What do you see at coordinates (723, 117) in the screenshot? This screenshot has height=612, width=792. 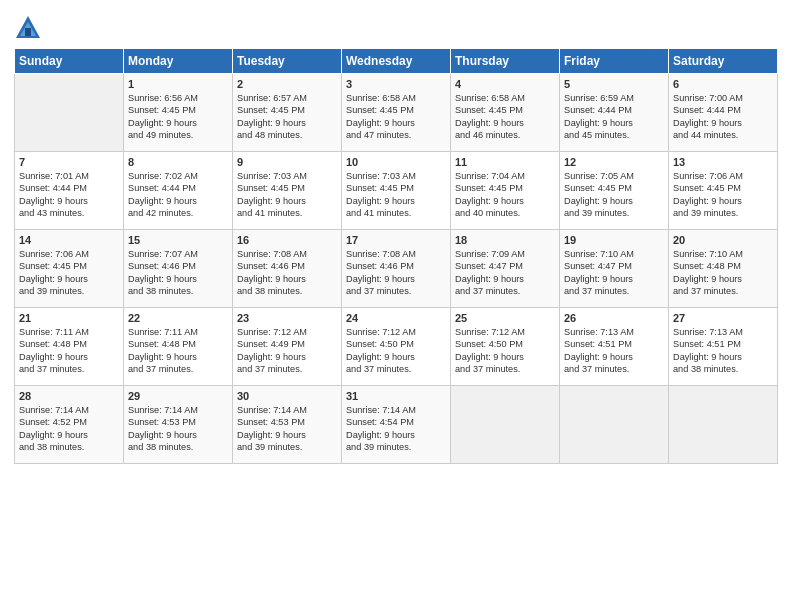 I see `day-info: Sunrise: 7:00 AM Sunset: 4:44 PM Dayligh…` at bounding box center [723, 117].